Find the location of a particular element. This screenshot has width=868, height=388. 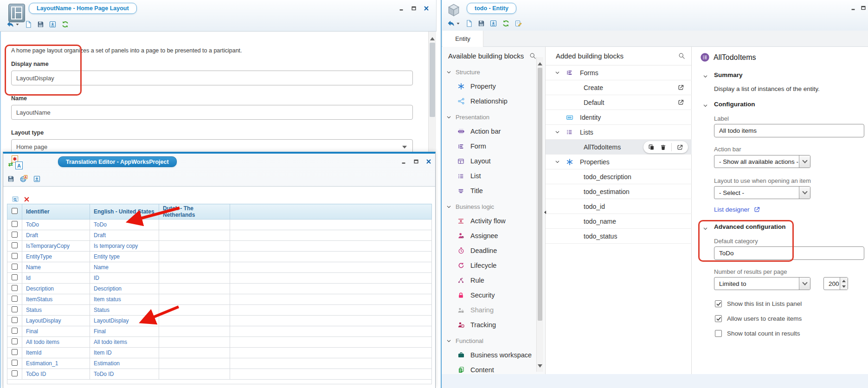

english-cell: All todo items is located at coordinates (124, 343).